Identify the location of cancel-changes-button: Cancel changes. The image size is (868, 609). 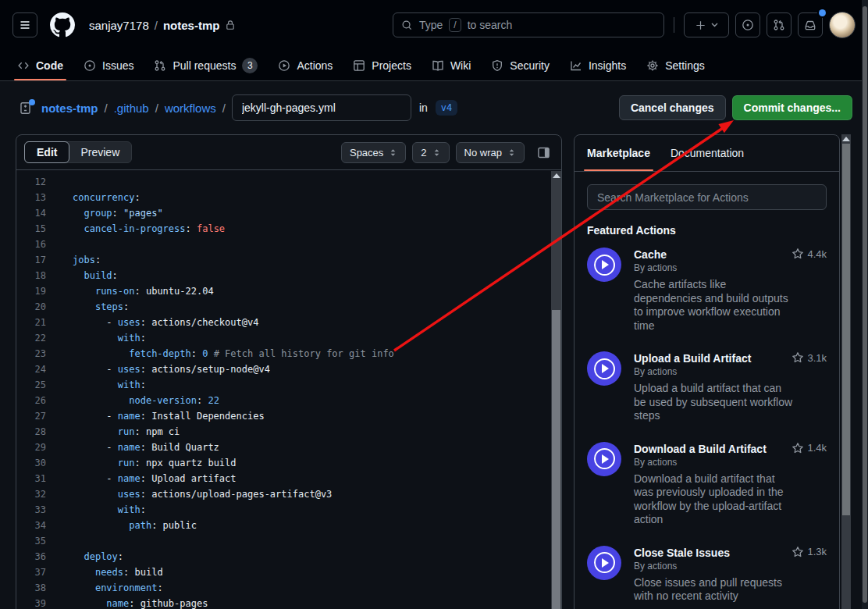
(673, 108).